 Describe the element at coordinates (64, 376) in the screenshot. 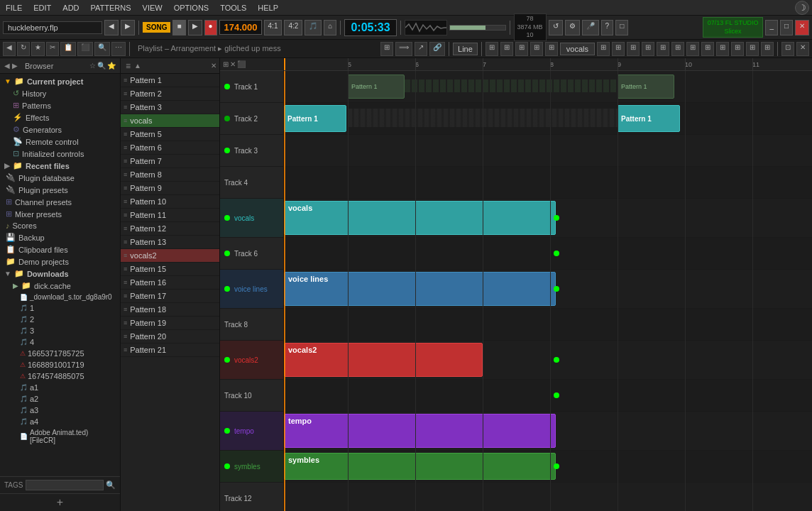

I see `sidebar-item-1674: ⚠ 1674574885075` at that location.